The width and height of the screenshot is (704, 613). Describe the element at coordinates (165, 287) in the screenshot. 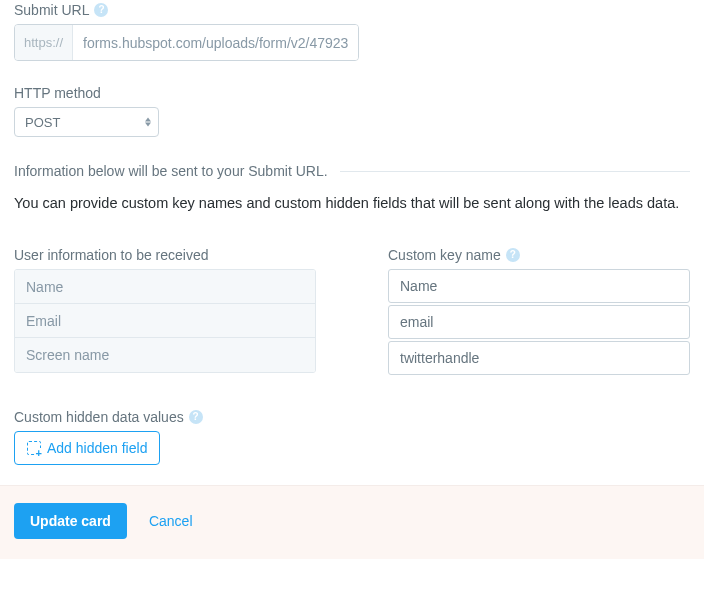

I see `list-item: Name` at that location.